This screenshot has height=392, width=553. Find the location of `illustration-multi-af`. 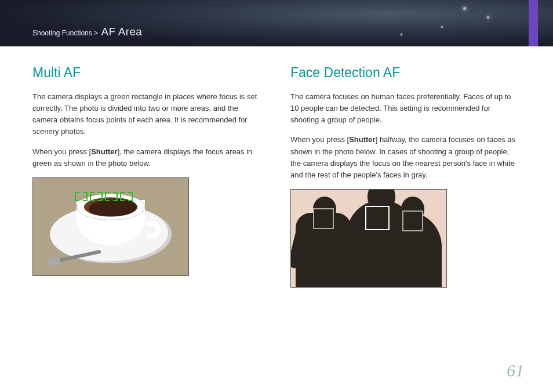

illustration-multi-af is located at coordinates (111, 227).